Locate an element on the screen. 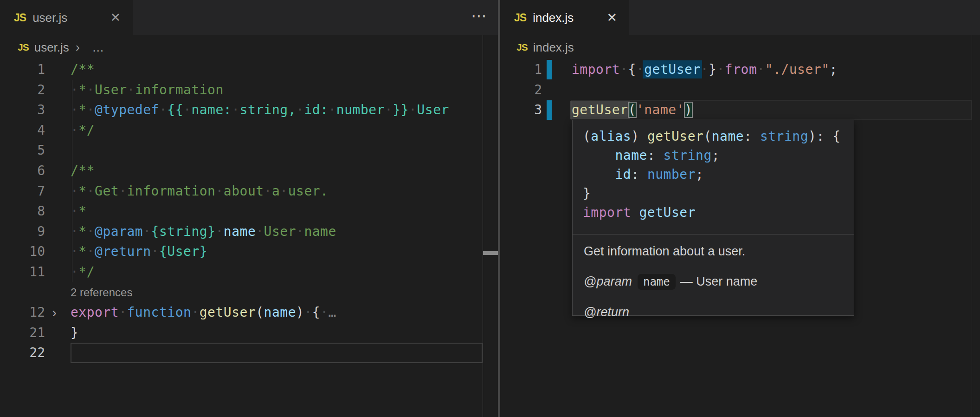 Image resolution: width=980 pixels, height=417 pixels. code-token: { is located at coordinates (316, 312).